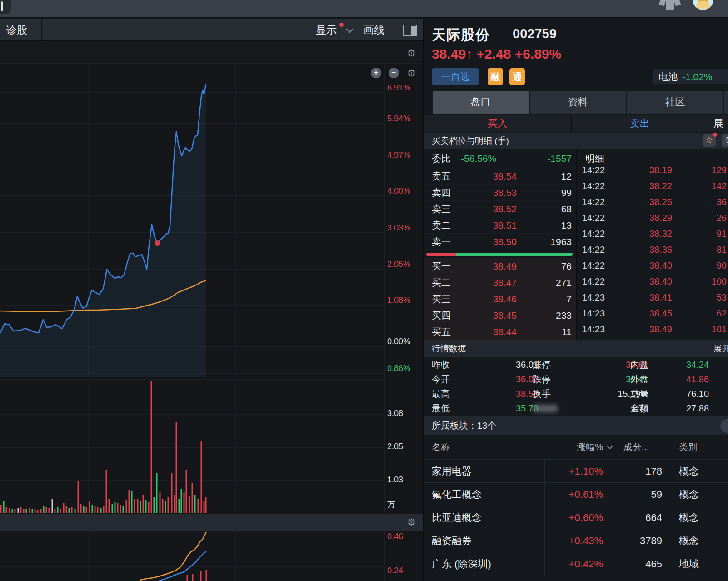 This screenshot has width=728, height=581. I want to click on order-row: 买五38.4411, so click(500, 332).